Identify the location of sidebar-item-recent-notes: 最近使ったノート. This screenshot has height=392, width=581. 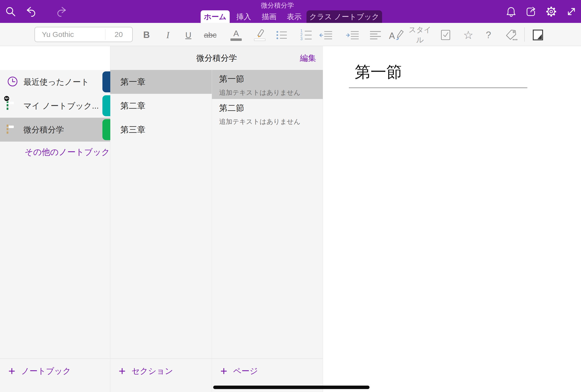
(55, 82).